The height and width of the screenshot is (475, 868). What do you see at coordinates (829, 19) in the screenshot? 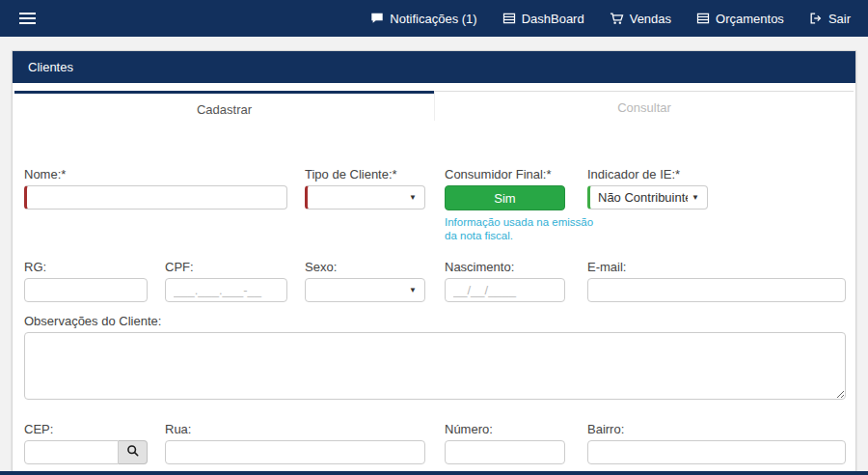
I see `nav-item-sair: Sair` at bounding box center [829, 19].